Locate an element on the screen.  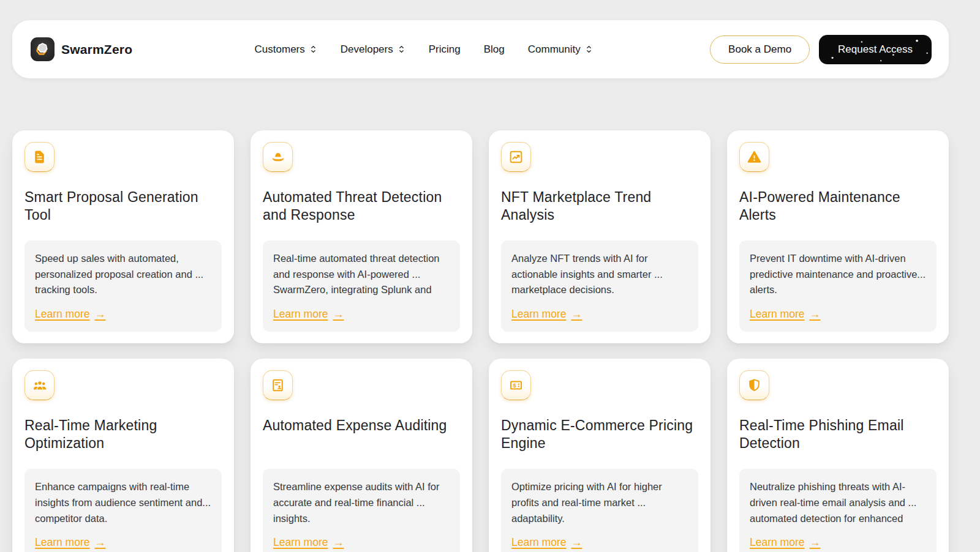
card-title: NFT Marketplace Trend Analysis is located at coordinates (600, 207).